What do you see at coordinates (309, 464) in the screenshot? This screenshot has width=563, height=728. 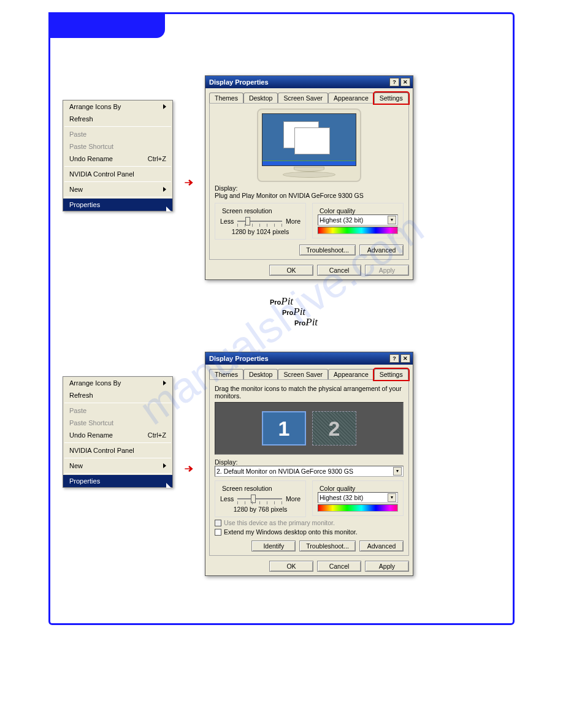 I see `display-properties-dialog-2: Display Properties ? ✕ Themes Desktop Sc…` at bounding box center [309, 464].